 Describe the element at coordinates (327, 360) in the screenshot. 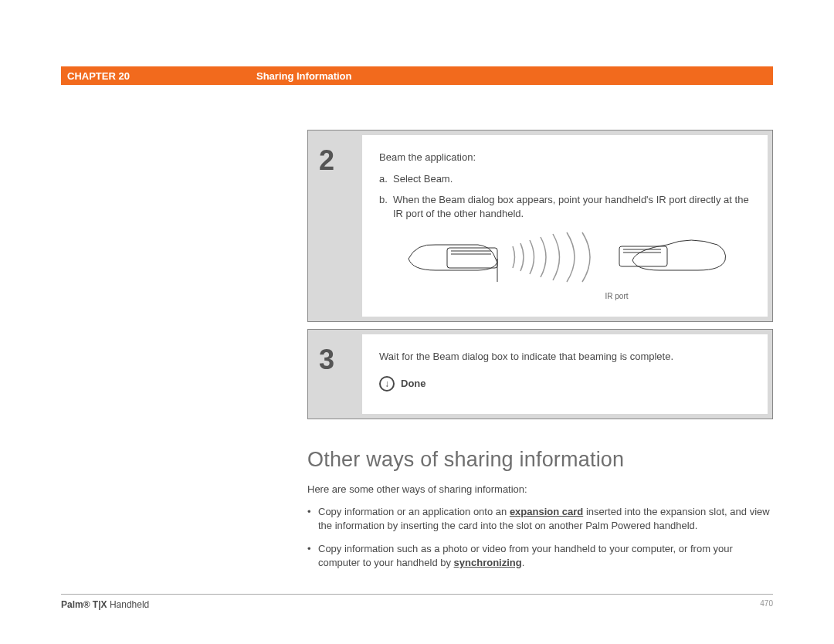

I see `step-3-number: 3` at that location.